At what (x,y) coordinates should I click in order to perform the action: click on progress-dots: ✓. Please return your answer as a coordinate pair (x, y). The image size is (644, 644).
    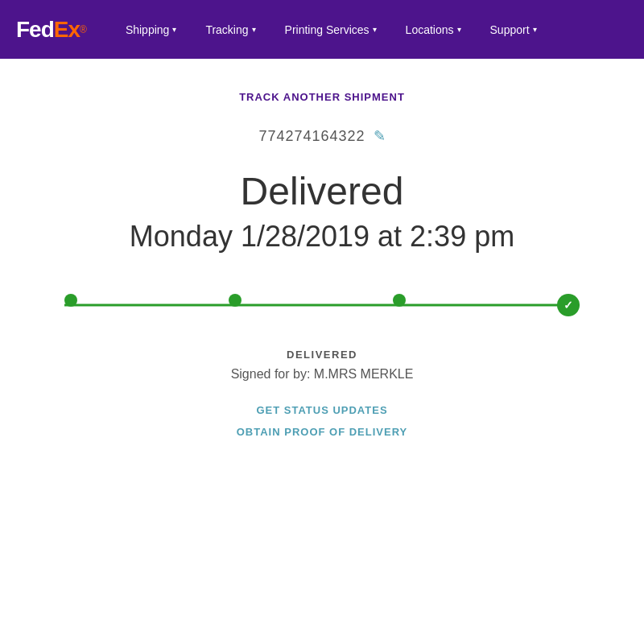
    Looking at the image, I should click on (322, 305).